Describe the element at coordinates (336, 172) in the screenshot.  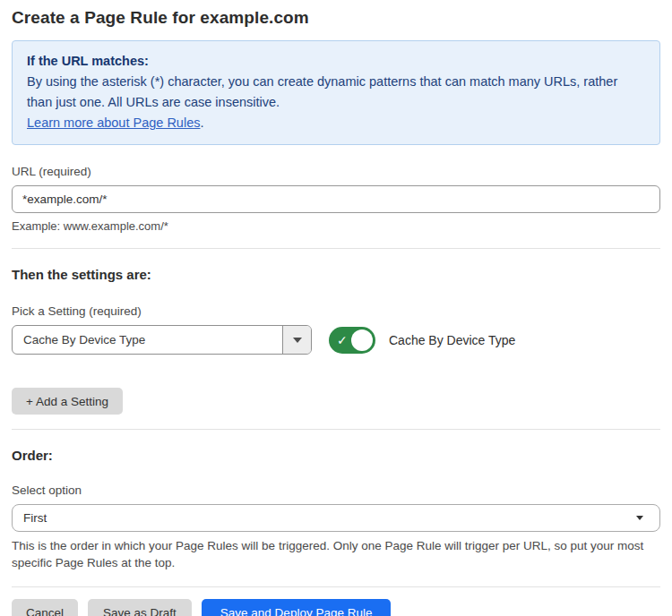
I see `url-field-label: URL (required)` at that location.